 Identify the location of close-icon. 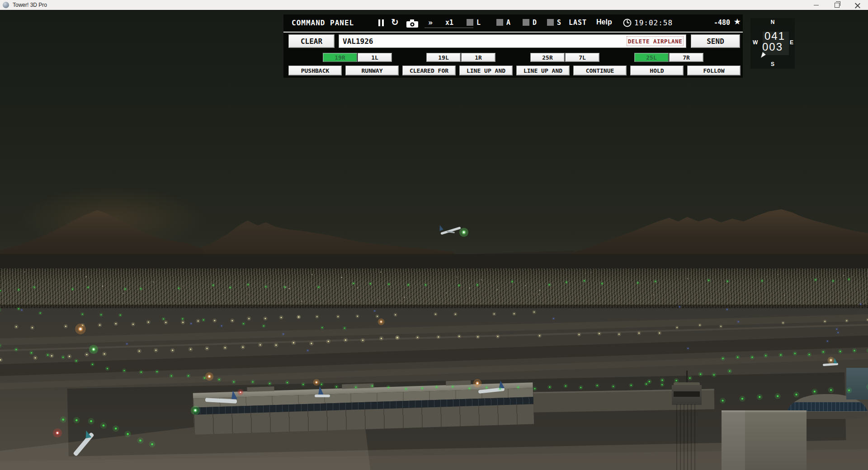
(858, 5).